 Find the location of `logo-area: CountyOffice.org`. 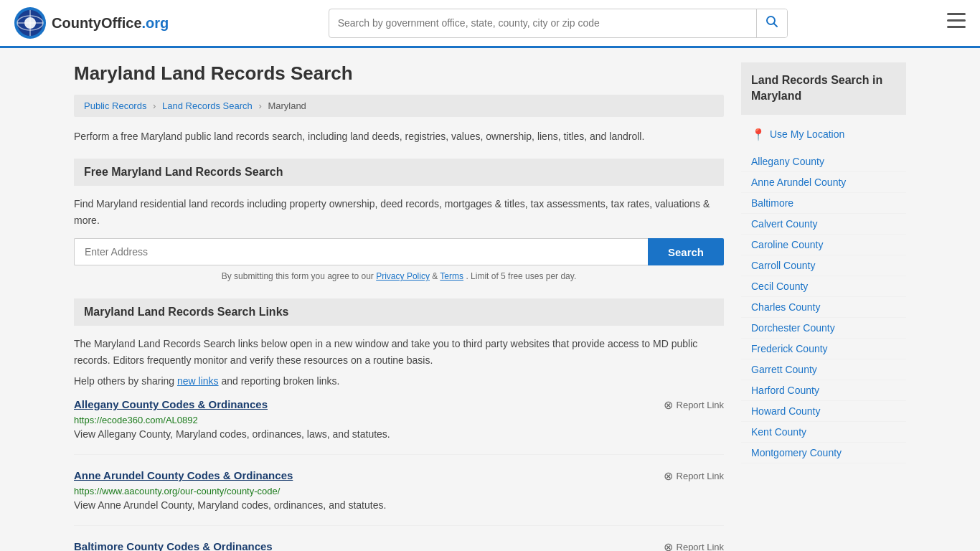

logo-area: CountyOffice.org is located at coordinates (92, 23).